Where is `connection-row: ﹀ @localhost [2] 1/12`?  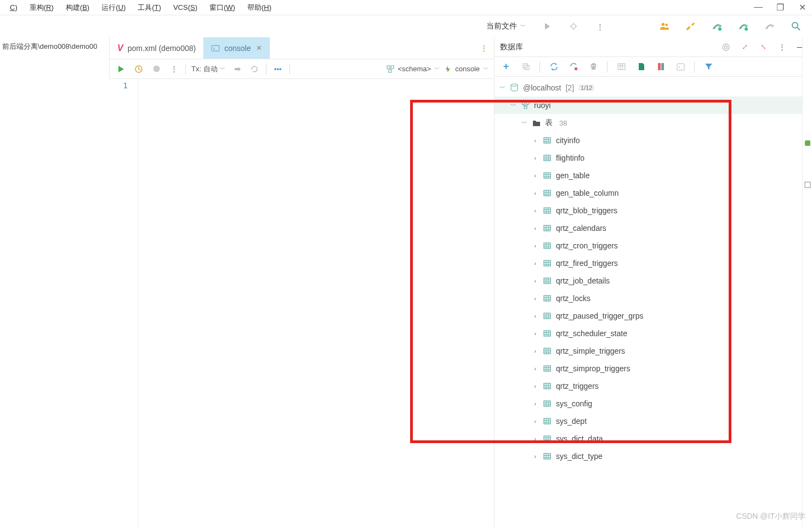
connection-row: ﹀ @localhost [2] 1/12 is located at coordinates (654, 88).